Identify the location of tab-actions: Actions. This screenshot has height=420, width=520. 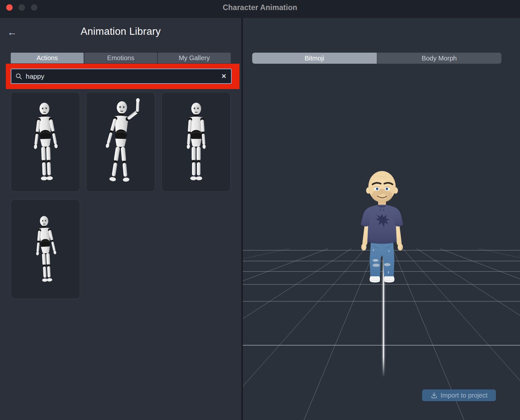
(47, 58).